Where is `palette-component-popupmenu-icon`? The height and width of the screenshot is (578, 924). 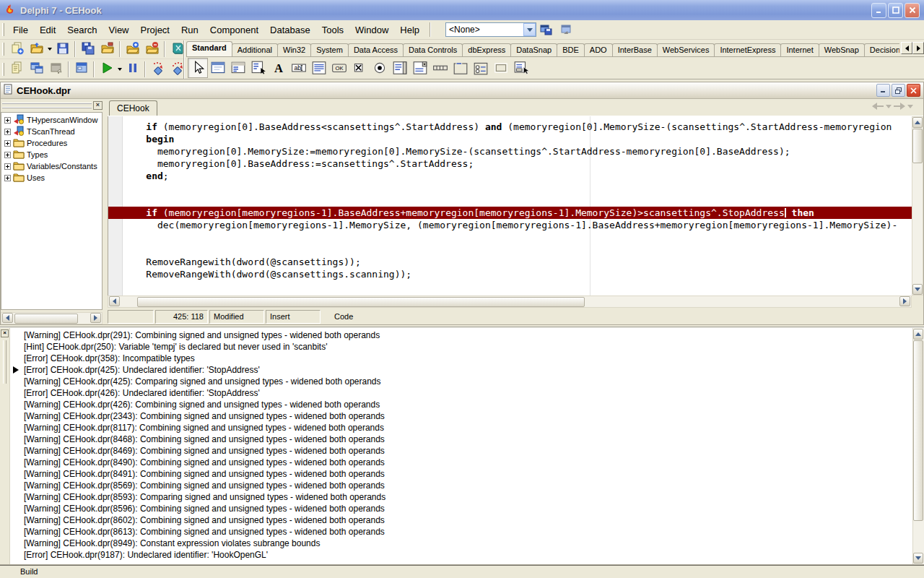 palette-component-popupmenu-icon is located at coordinates (258, 68).